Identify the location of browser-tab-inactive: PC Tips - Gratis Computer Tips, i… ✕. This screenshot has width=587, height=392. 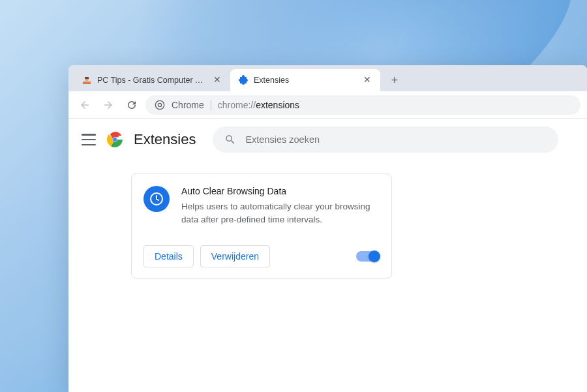
(152, 80).